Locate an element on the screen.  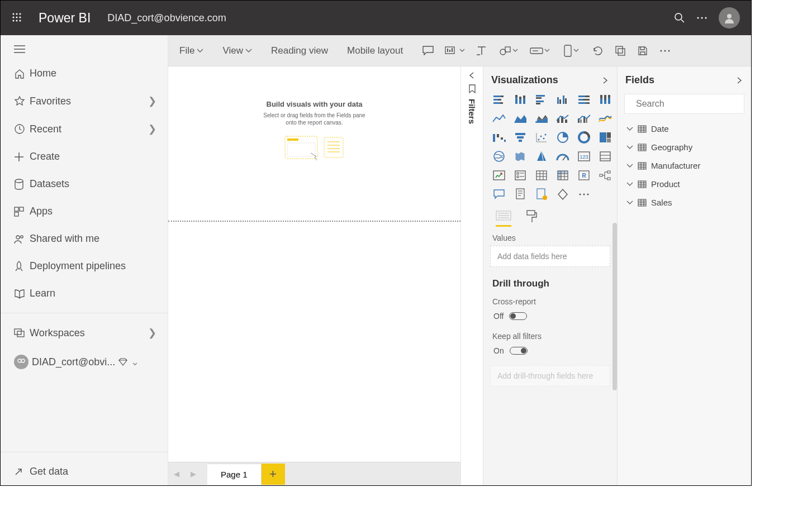
add-page-button: + is located at coordinates (273, 474).